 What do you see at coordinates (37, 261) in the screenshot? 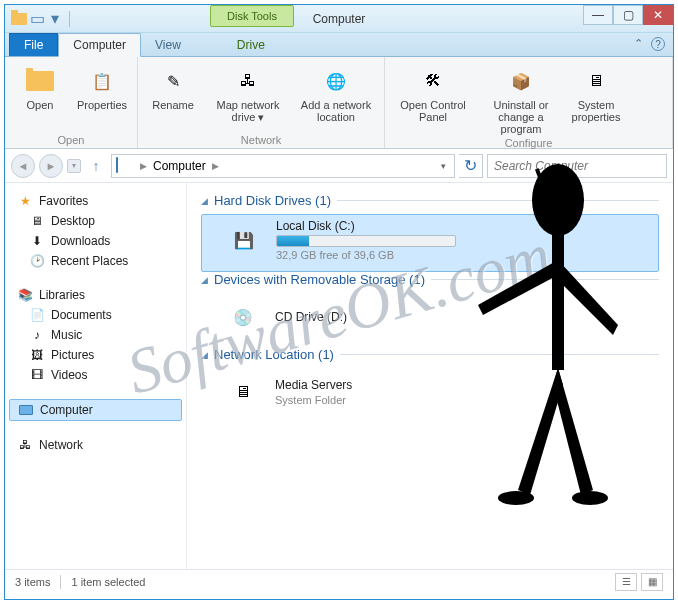
I see `recent-icon: 🕑` at bounding box center [37, 261].